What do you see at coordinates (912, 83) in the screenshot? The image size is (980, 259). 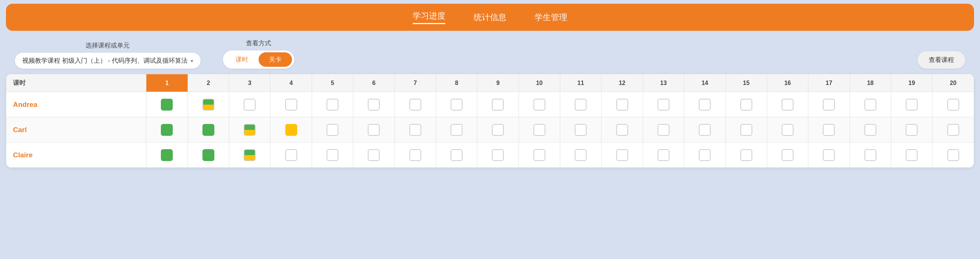 I see `col-header-19: 19` at bounding box center [912, 83].